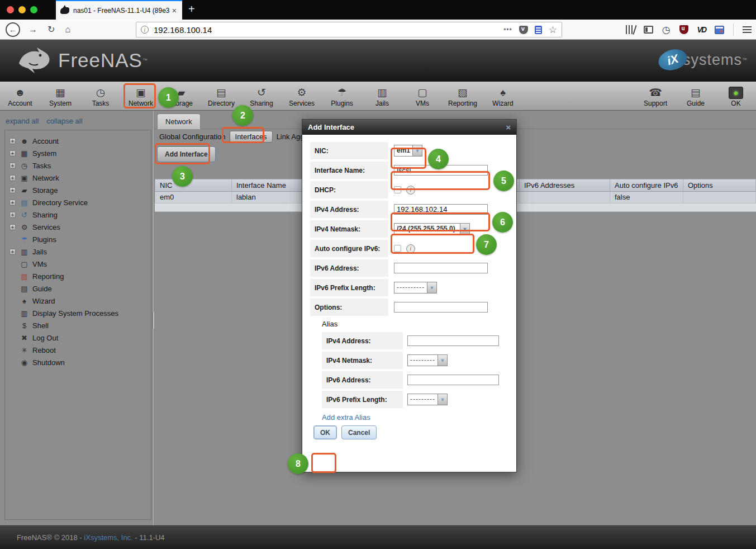 The height and width of the screenshot is (549, 756). I want to click on options-input, so click(441, 307).